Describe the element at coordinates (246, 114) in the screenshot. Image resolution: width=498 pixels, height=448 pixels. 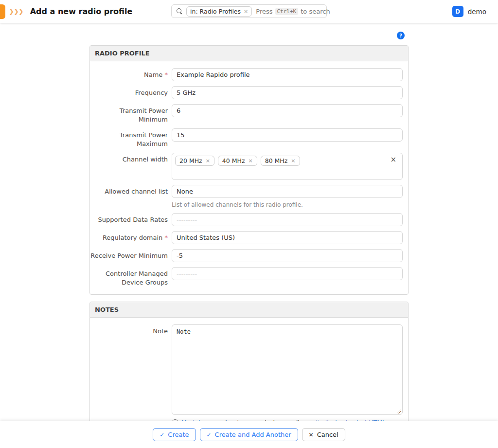
I see `field-row-tx-power-min: Transmit Power Minimum` at that location.